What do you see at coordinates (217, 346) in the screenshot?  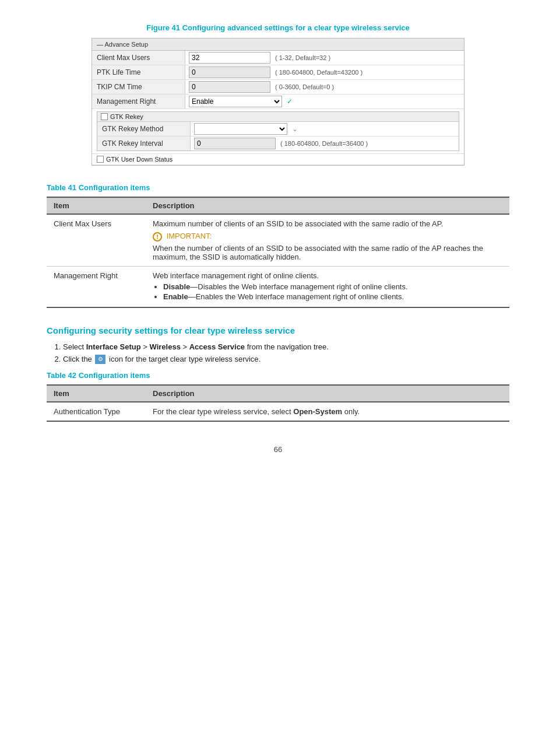 I see `step1-access-service: Access Service` at bounding box center [217, 346].